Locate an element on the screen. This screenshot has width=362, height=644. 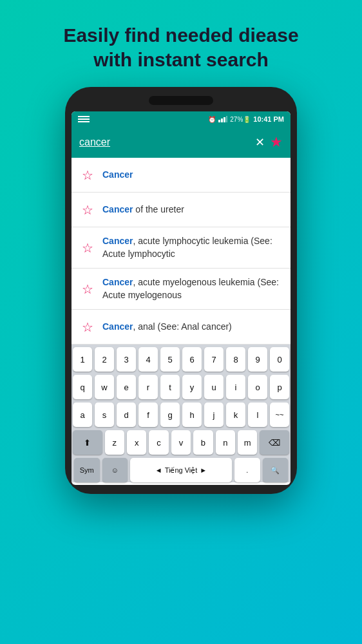
result-highlight-4: Cancer is located at coordinates (117, 282).